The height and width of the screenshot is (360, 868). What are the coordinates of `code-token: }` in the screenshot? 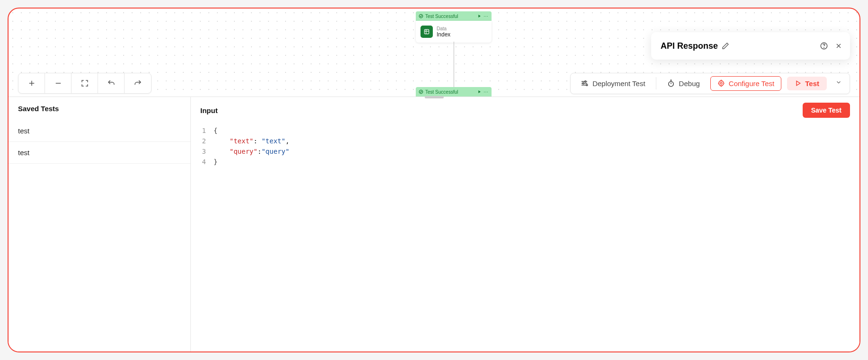 It's located at (215, 162).